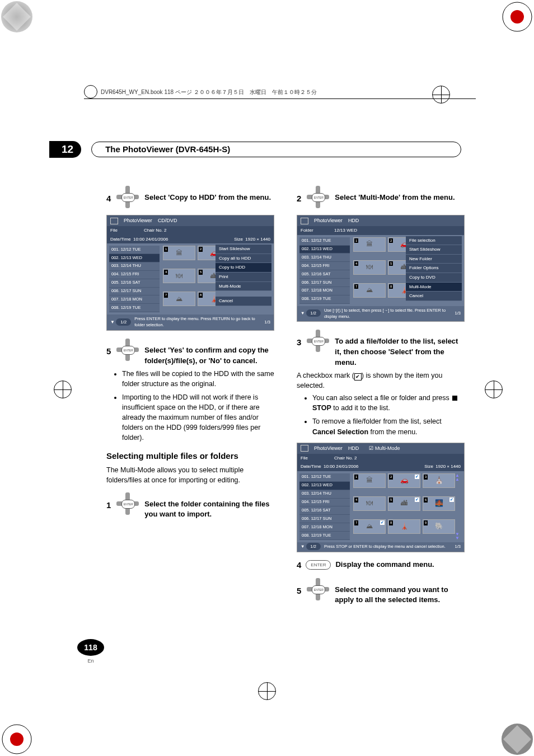 This screenshot has height=756, width=534. Describe the element at coordinates (299, 339) in the screenshot. I see `step-3-number: 3` at that location.